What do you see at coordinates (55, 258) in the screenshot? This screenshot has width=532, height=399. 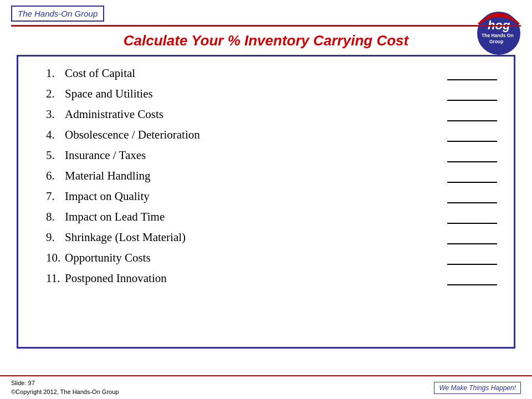 I see `item-number: 10.` at bounding box center [55, 258].